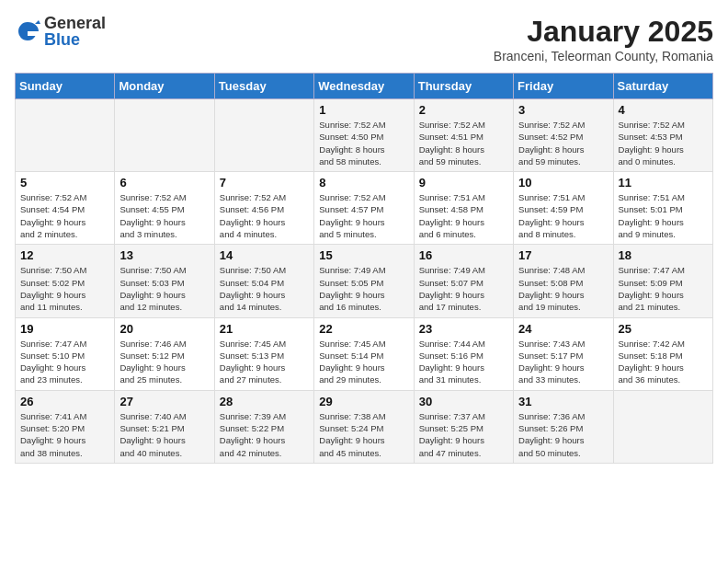 The image size is (728, 563). Describe the element at coordinates (64, 401) in the screenshot. I see `day-number: 26` at that location.